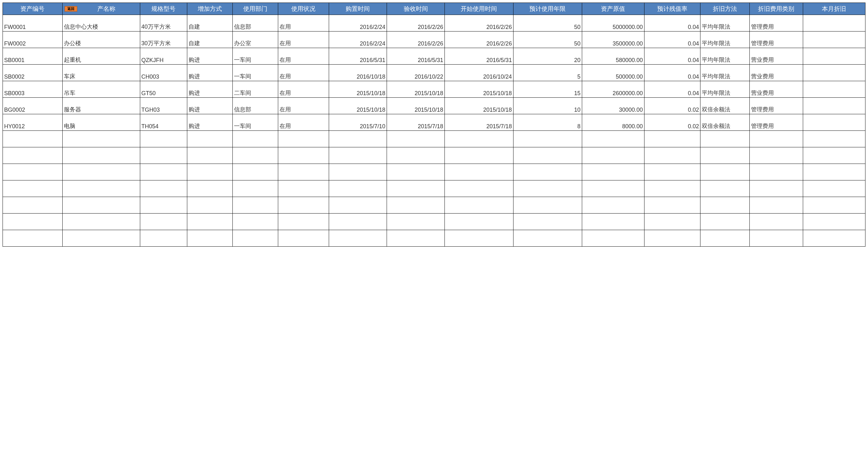 The width and height of the screenshot is (868, 471). What do you see at coordinates (101, 23) in the screenshot?
I see `cell-asset_name: 信息中心大楼` at bounding box center [101, 23].